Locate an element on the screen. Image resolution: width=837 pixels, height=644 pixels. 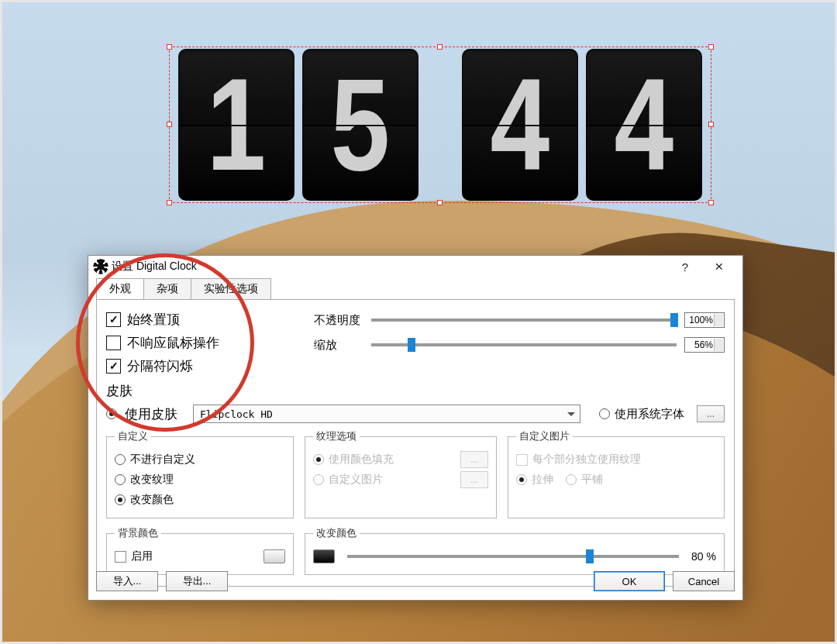
import-button: 导入... is located at coordinates (127, 581).